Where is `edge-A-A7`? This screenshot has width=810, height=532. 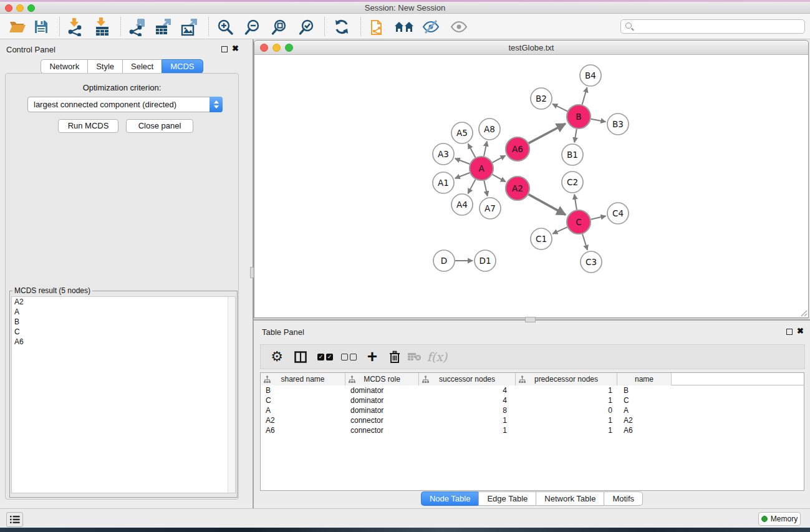 edge-A-A7 is located at coordinates (485, 188).